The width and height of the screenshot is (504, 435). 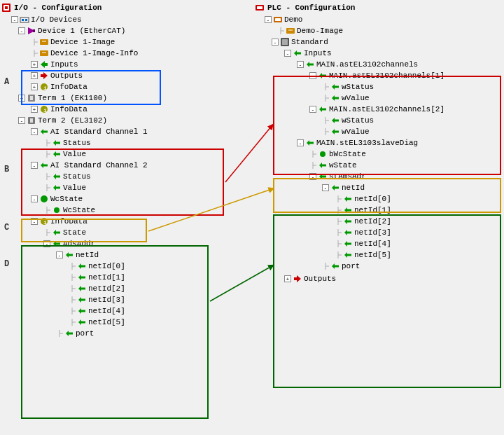 I want to click on input-icon-a, so click(x=44, y=64).